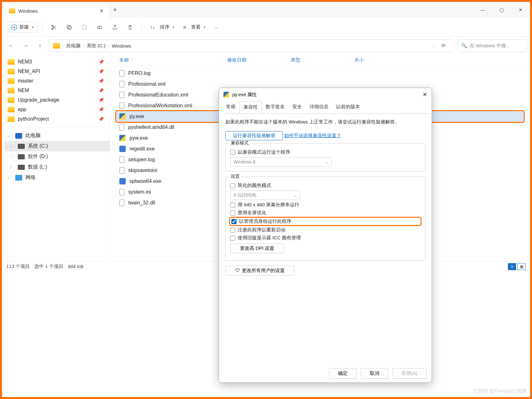 This screenshot has width=532, height=399. What do you see at coordinates (522, 267) in the screenshot?
I see `icons-view-button: ▦` at bounding box center [522, 267].